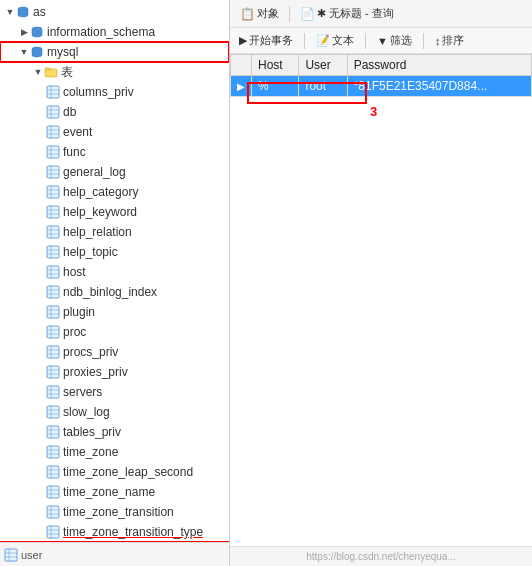 The width and height of the screenshot is (532, 566). What do you see at coordinates (114, 12) in the screenshot?
I see `tree-item-as: ▼ as` at bounding box center [114, 12].